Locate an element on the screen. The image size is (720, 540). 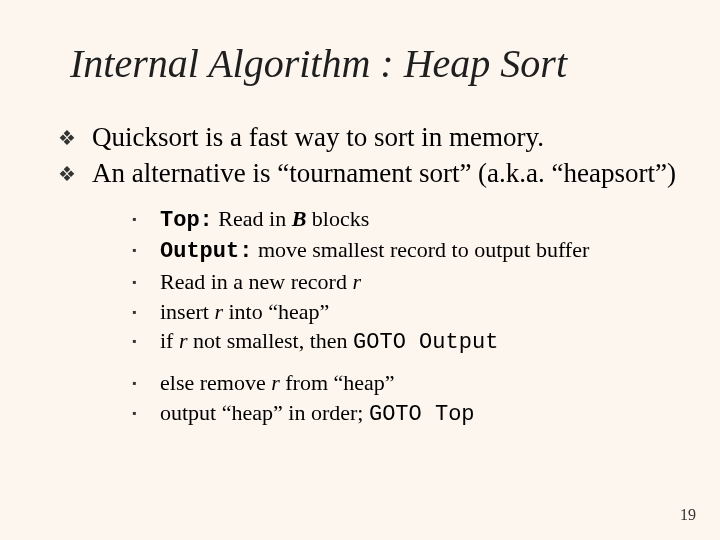
sub-bullet-text: else remove r from “heap” is located at coordinates (420, 383).